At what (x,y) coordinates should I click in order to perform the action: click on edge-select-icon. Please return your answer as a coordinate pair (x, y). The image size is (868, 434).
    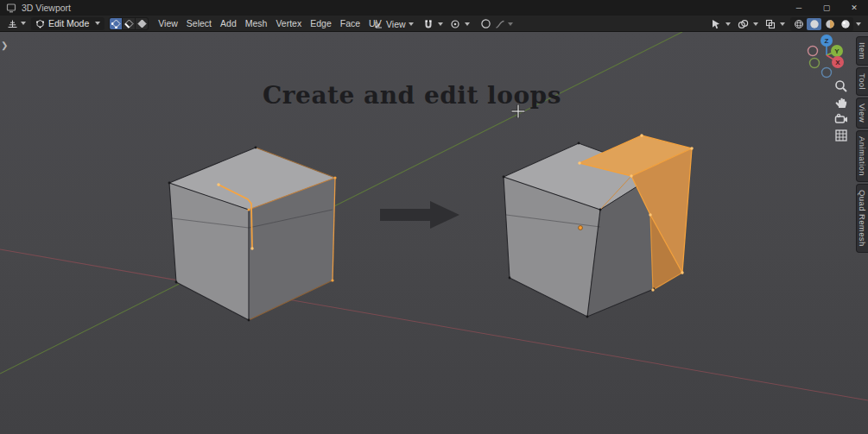
    Looking at the image, I should click on (130, 24).